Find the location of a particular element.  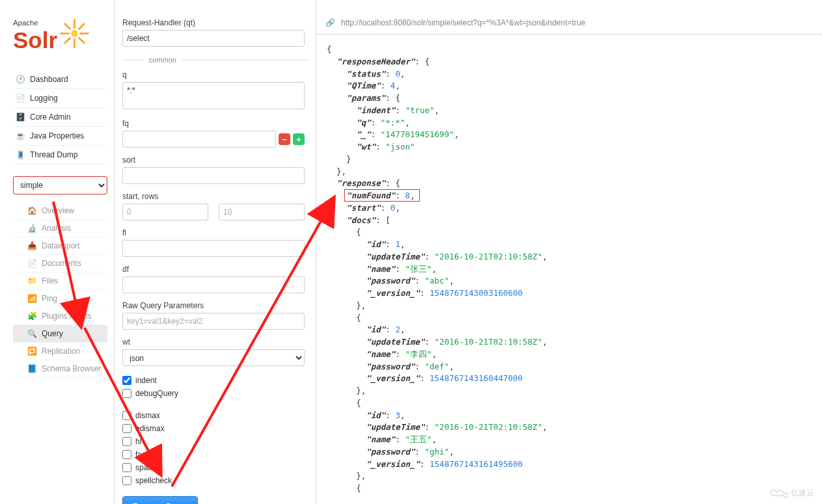

module-label: hl is located at coordinates (138, 442).